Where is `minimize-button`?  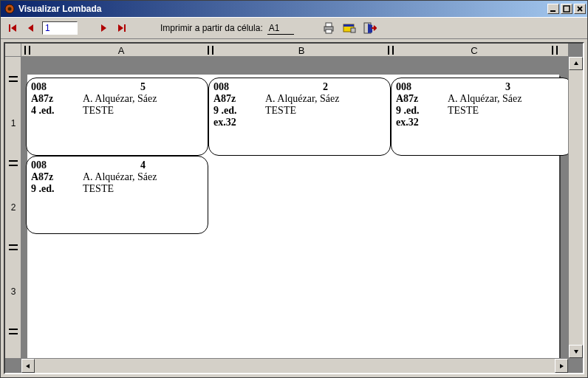
minimize-button is located at coordinates (553, 9).